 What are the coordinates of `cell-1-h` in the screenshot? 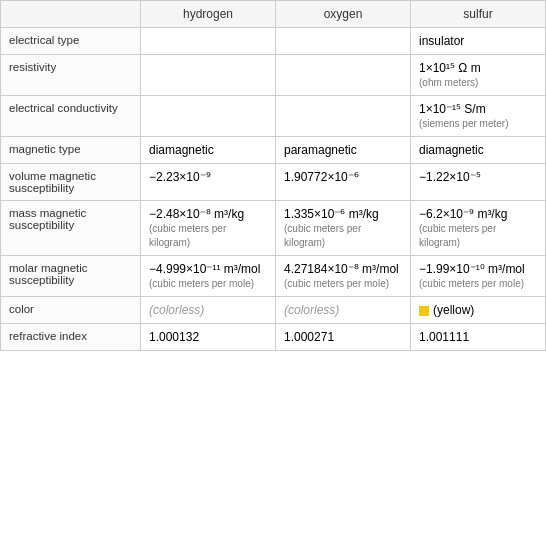 It's located at (208, 76).